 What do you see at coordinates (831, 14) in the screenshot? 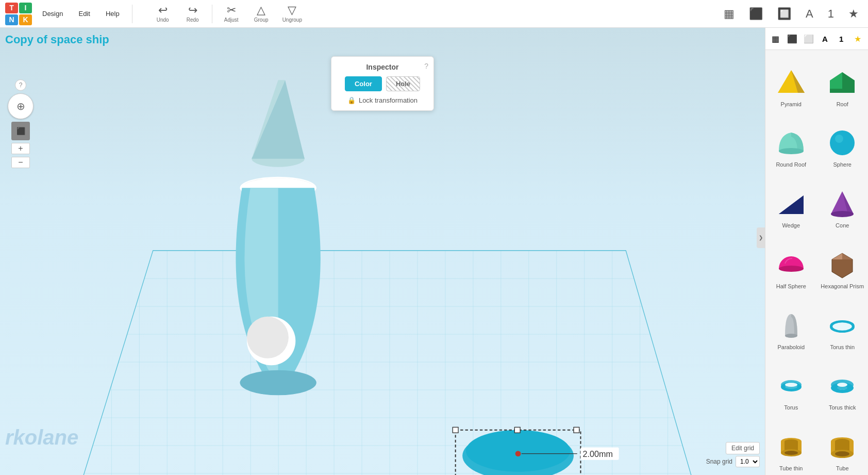
I see `number-1-button: 1` at bounding box center [831, 14].